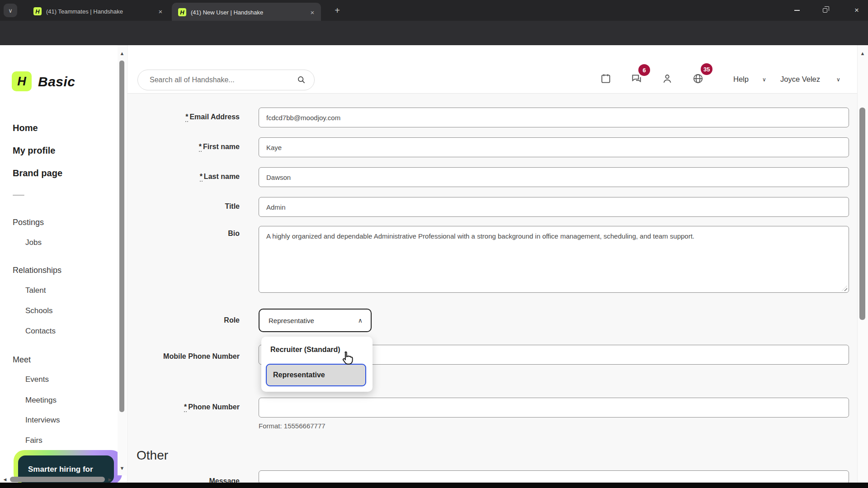 This screenshot has height=488, width=868. Describe the element at coordinates (554, 207) in the screenshot. I see `title-field` at that location.